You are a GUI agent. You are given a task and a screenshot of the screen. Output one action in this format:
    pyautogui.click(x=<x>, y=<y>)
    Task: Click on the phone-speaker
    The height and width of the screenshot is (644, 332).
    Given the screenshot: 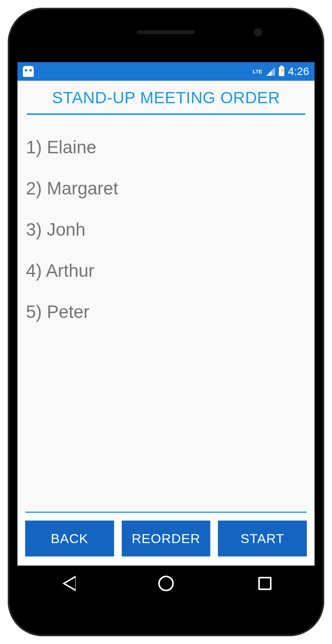 What is the action you would take?
    pyautogui.click(x=166, y=32)
    